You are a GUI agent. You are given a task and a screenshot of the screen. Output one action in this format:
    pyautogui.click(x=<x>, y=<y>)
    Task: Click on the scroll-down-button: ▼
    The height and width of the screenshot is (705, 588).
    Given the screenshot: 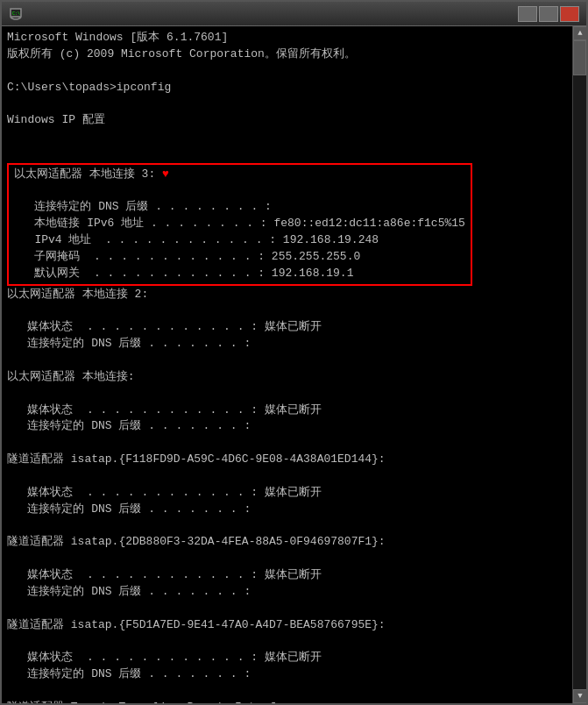 What is the action you would take?
    pyautogui.click(x=580, y=696)
    